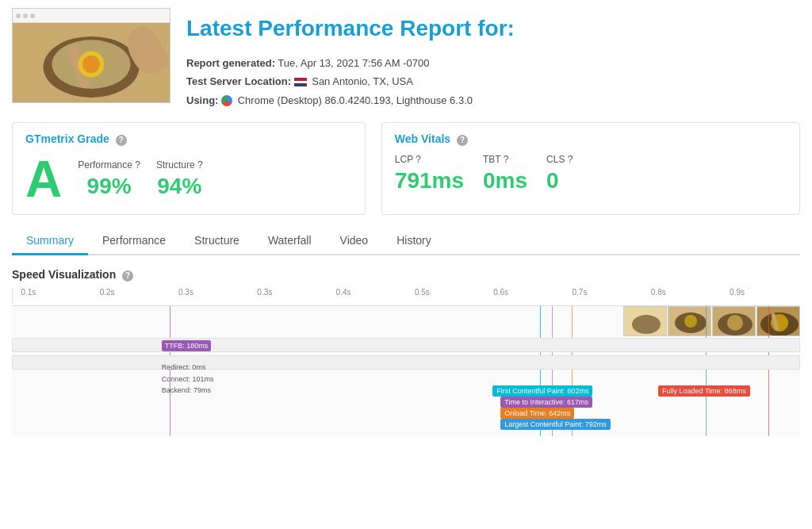 Image resolution: width=812 pixels, height=529 pixels. I want to click on grade-letter: A, so click(44, 179).